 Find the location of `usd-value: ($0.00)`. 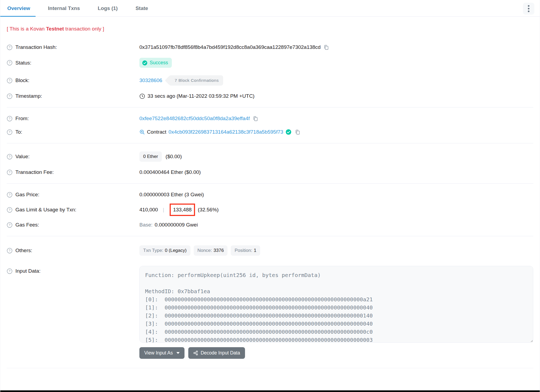

usd-value: ($0.00) is located at coordinates (174, 157).